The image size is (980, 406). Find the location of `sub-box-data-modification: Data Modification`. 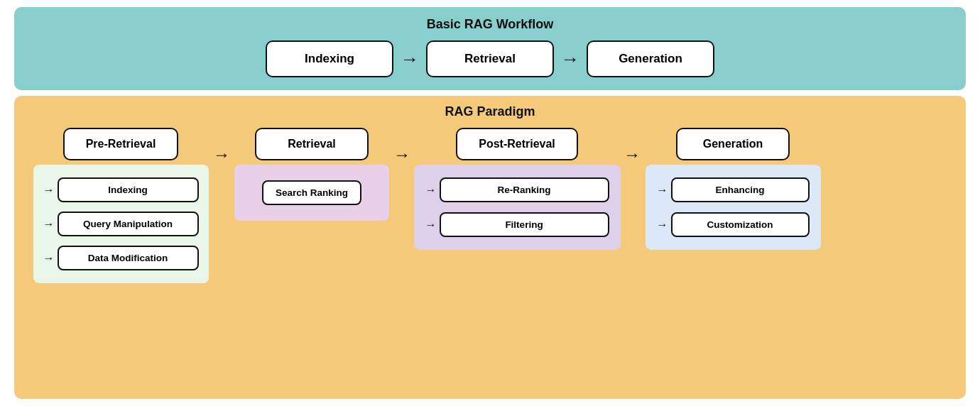

sub-box-data-modification: Data Modification is located at coordinates (128, 258).